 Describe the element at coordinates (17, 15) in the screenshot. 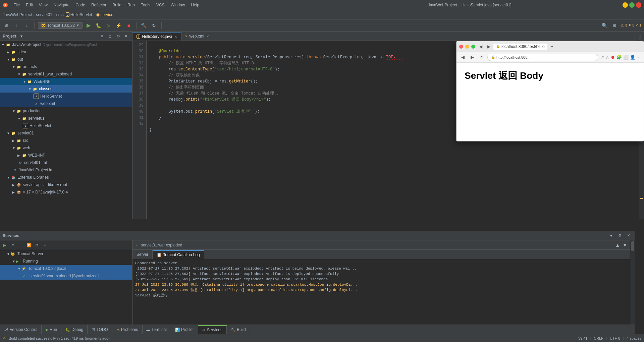

I see `breadcrumb-project: JavaWebProject` at that location.